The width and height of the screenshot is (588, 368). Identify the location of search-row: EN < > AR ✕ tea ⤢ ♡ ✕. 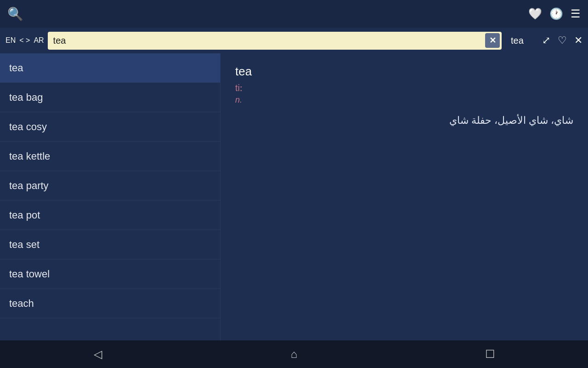
(294, 40).